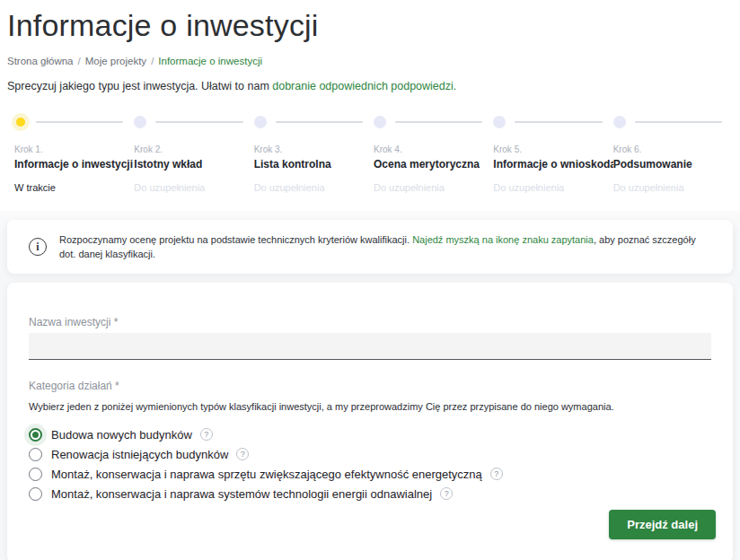 Image resolution: width=740 pixels, height=560 pixels. I want to click on step-name: Lista kontrolna, so click(314, 164).